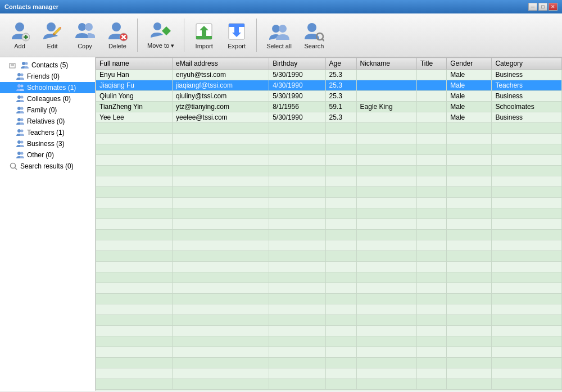  Describe the element at coordinates (314, 35) in the screenshot. I see `search-button: Search` at that location.